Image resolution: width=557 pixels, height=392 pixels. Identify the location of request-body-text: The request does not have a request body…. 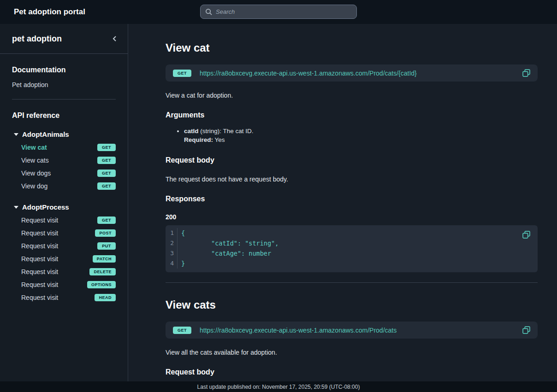
(351, 179).